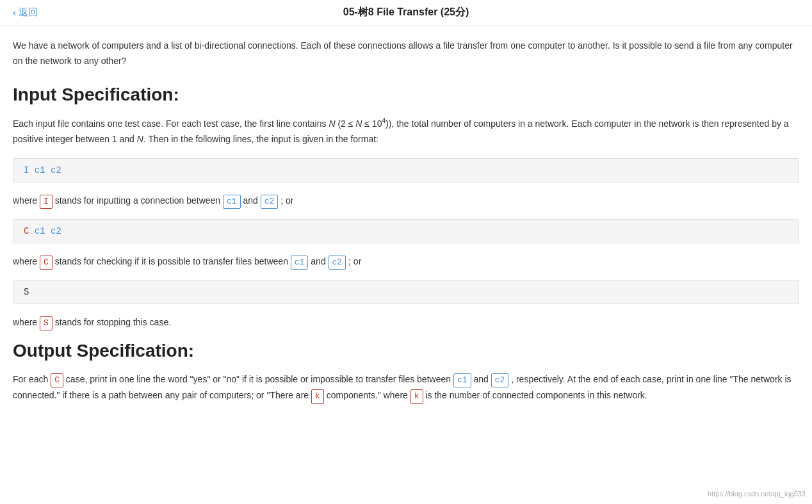 The image size is (812, 504). Describe the element at coordinates (26, 13) in the screenshot. I see `back-button: ‹ 返回` at that location.